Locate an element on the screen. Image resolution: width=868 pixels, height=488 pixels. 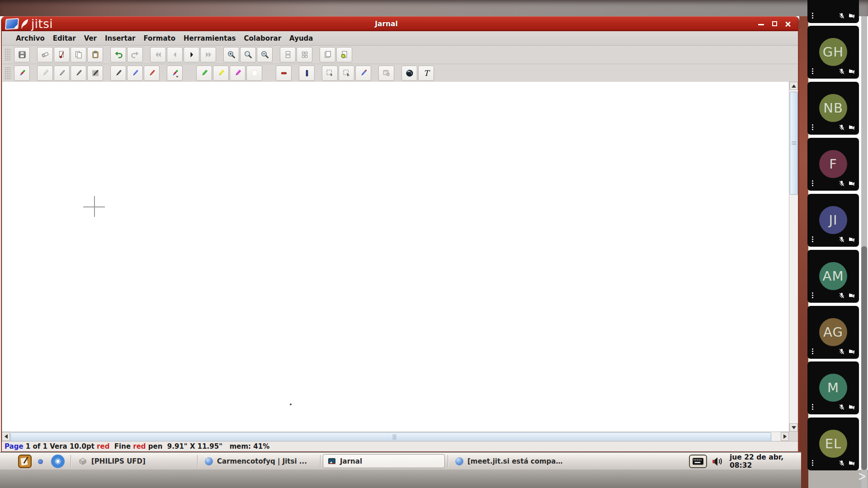
maximize-button is located at coordinates (774, 24).